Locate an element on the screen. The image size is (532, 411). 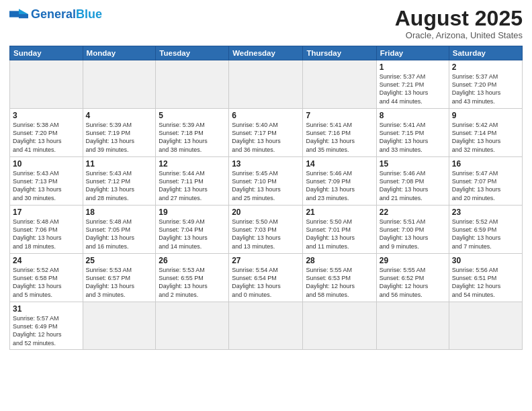
day-info: Sunrise: 5:49 AM Sunset: 7:04 PM Dayligh… is located at coordinates (192, 234).